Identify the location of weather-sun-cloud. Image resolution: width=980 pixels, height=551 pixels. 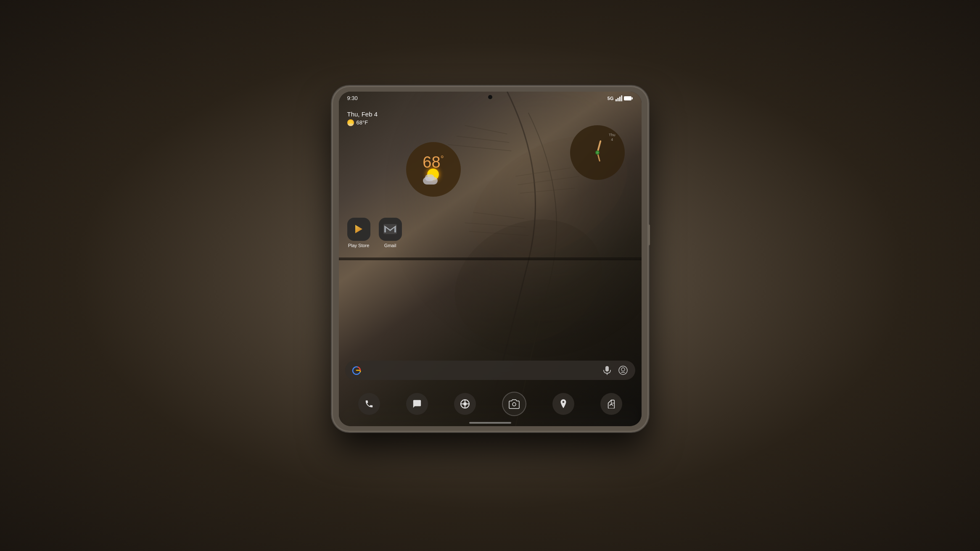
(433, 177).